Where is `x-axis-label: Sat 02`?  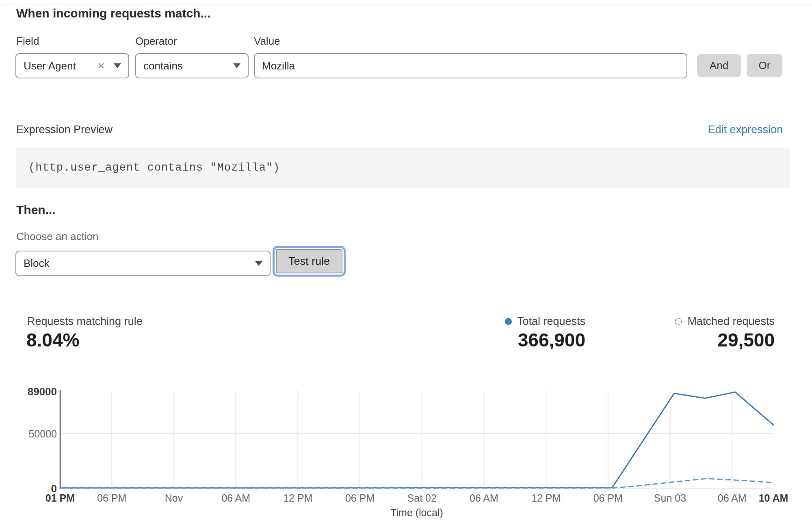
x-axis-label: Sat 02 is located at coordinates (422, 498).